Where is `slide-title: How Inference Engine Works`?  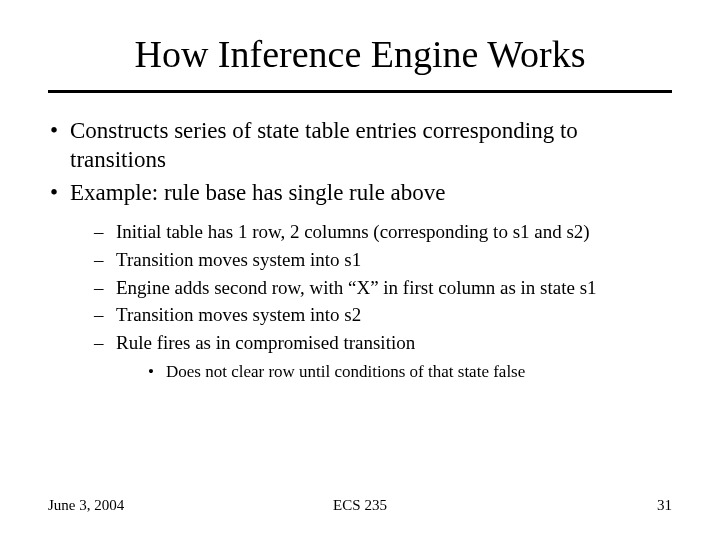
slide-title: How Inference Engine Works is located at coordinates (360, 54).